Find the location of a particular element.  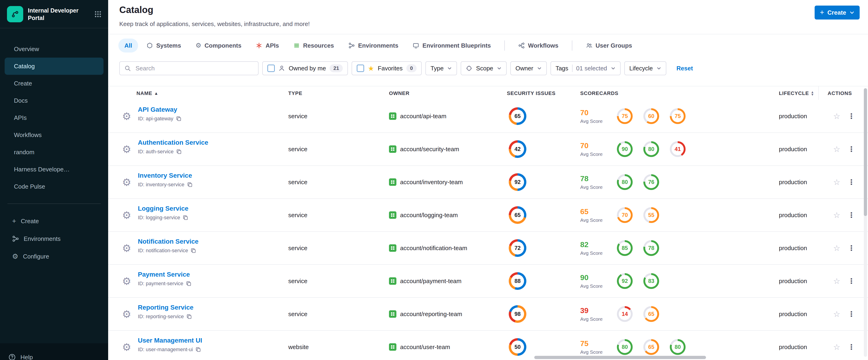

tab-systems: Systems is located at coordinates (164, 46).